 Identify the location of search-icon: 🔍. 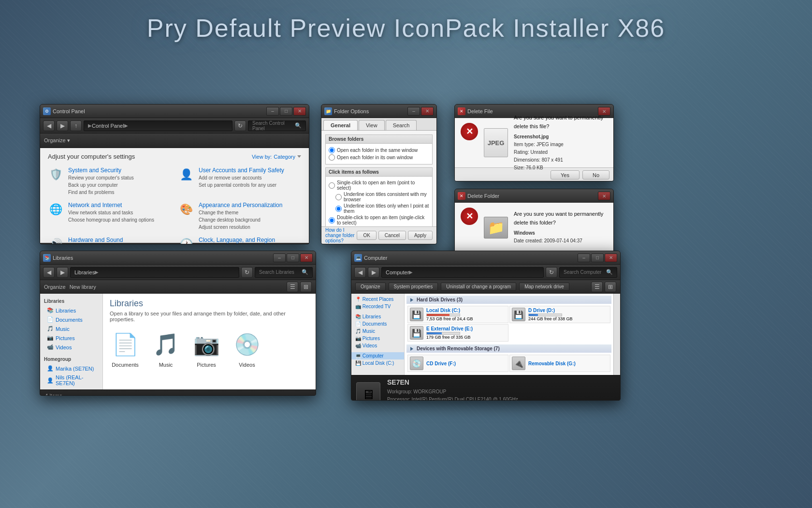
(298, 126).